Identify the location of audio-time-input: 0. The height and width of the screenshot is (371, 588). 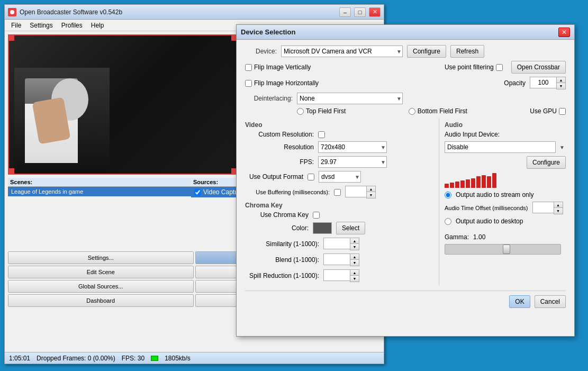
(543, 207).